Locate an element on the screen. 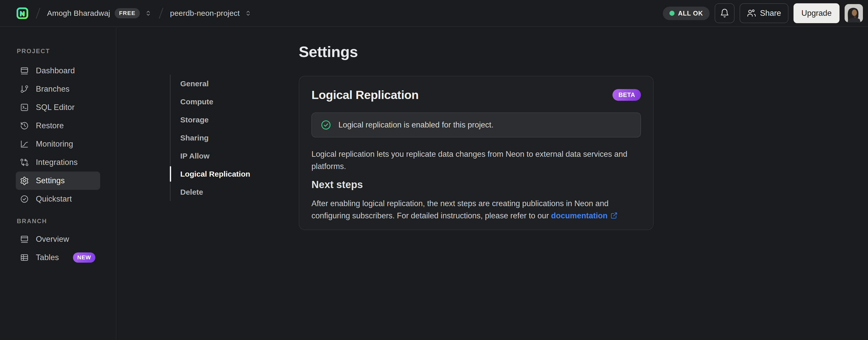 The width and height of the screenshot is (868, 340). integrations-icon is located at coordinates (24, 163).